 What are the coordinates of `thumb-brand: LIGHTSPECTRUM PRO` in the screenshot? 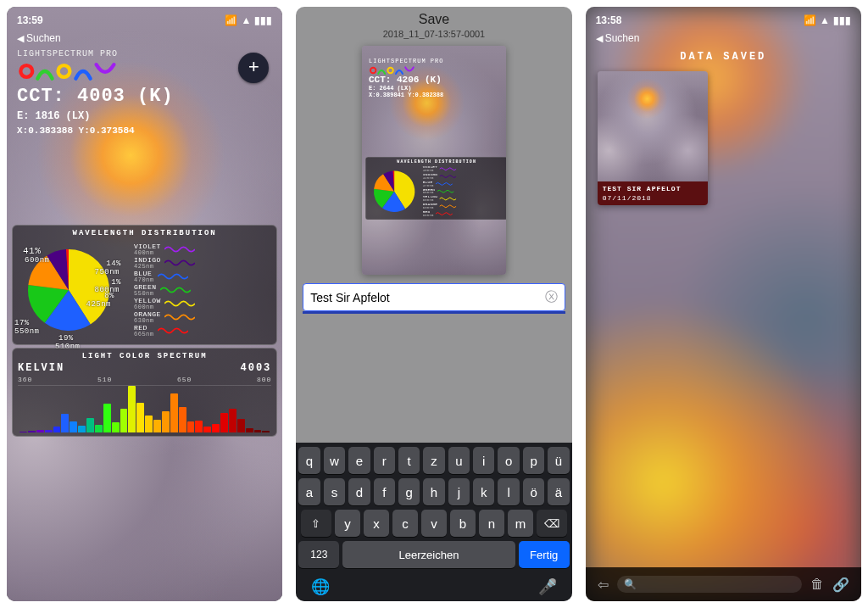 It's located at (406, 61).